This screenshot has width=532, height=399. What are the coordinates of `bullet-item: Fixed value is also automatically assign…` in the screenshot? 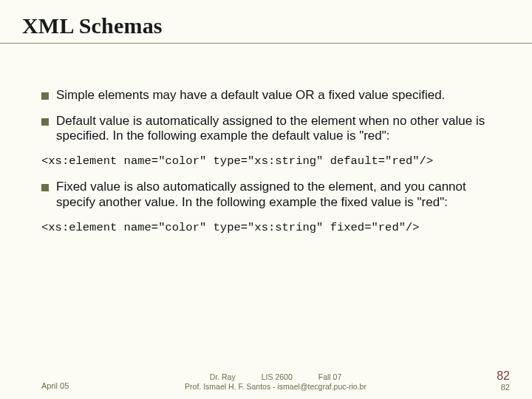 It's located at (273, 195).